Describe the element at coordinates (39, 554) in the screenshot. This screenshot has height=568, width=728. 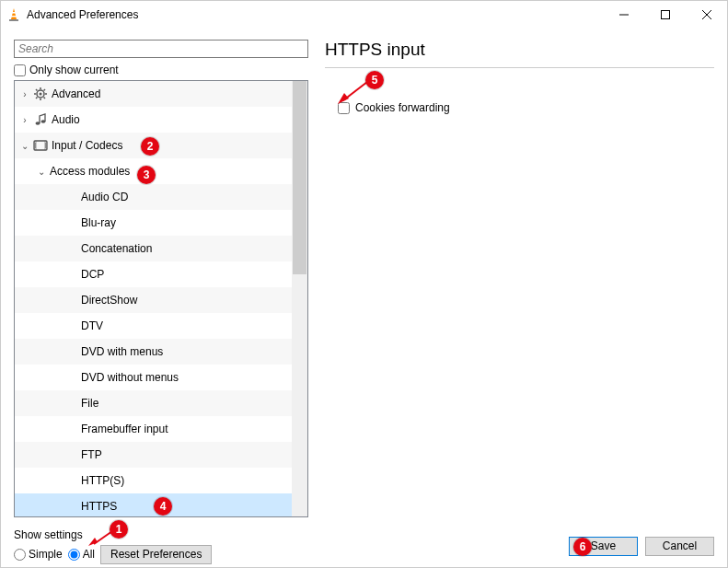
I see `simple-radio-label: Simple` at that location.